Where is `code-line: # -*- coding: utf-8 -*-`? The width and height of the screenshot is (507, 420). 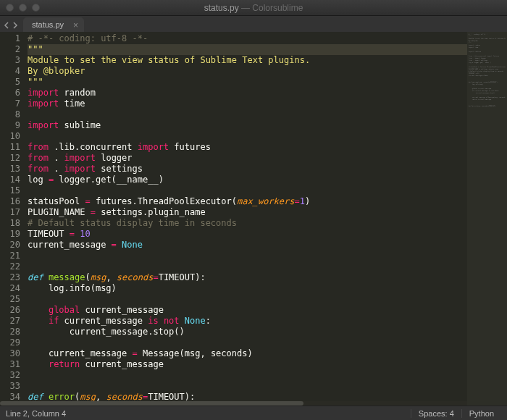 code-line: # -*- coding: utf-8 -*- is located at coordinates (248, 39).